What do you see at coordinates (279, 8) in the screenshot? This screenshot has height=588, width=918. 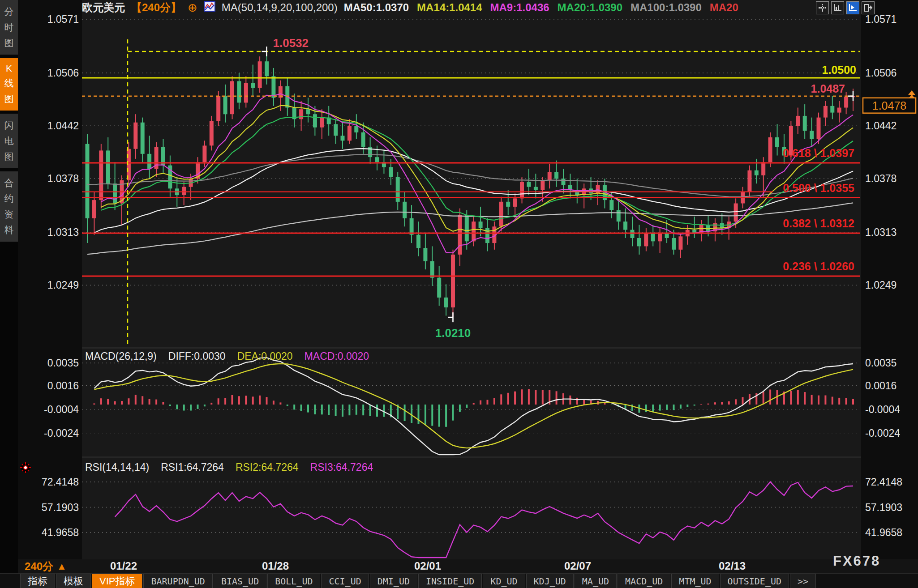 I see `ma-params-label: MA(50,14,9,20,100,200)` at bounding box center [279, 8].